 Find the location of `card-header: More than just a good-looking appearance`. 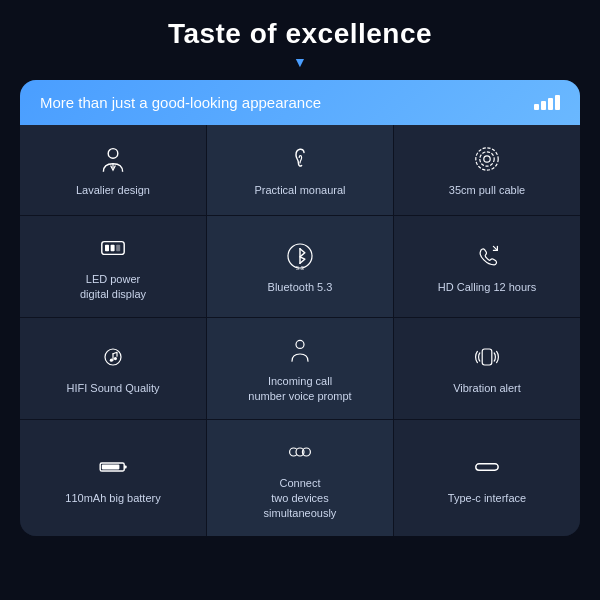

card-header: More than just a good-looking appearance is located at coordinates (300, 102).